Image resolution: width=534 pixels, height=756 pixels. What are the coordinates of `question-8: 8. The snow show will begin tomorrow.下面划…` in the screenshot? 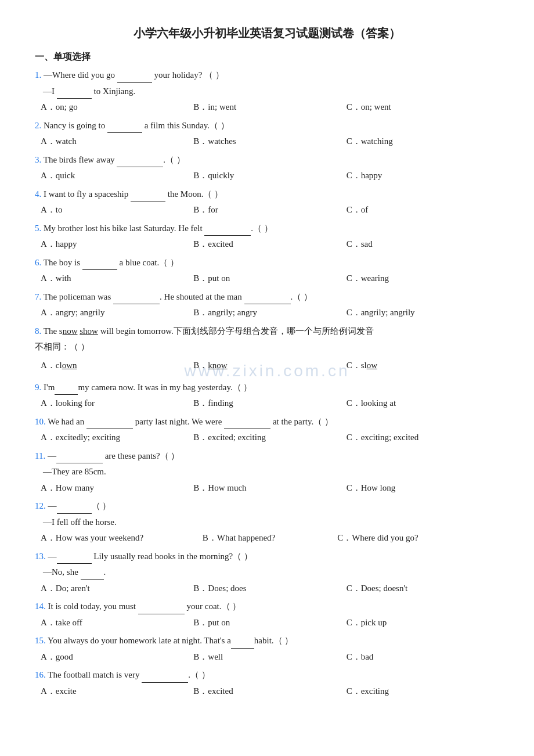 It's located at (267, 351).